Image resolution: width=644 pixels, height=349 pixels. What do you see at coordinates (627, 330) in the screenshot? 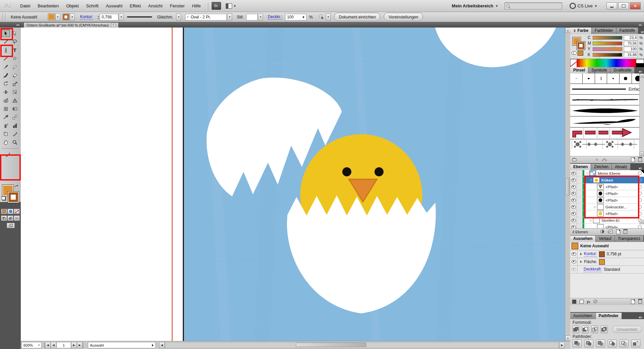
I see `expand-button: Umwandeln` at bounding box center [627, 330].